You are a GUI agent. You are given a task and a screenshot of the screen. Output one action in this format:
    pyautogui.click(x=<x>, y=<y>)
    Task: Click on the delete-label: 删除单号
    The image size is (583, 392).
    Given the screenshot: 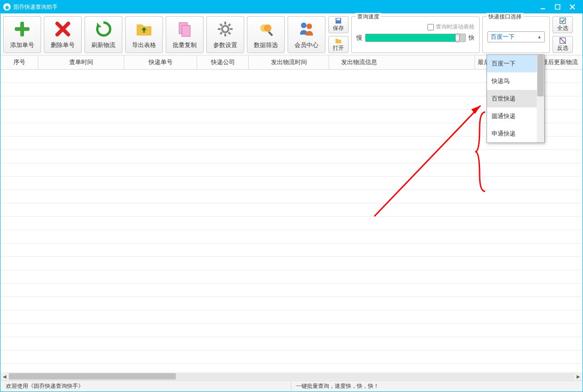 What is the action you would take?
    pyautogui.click(x=63, y=45)
    